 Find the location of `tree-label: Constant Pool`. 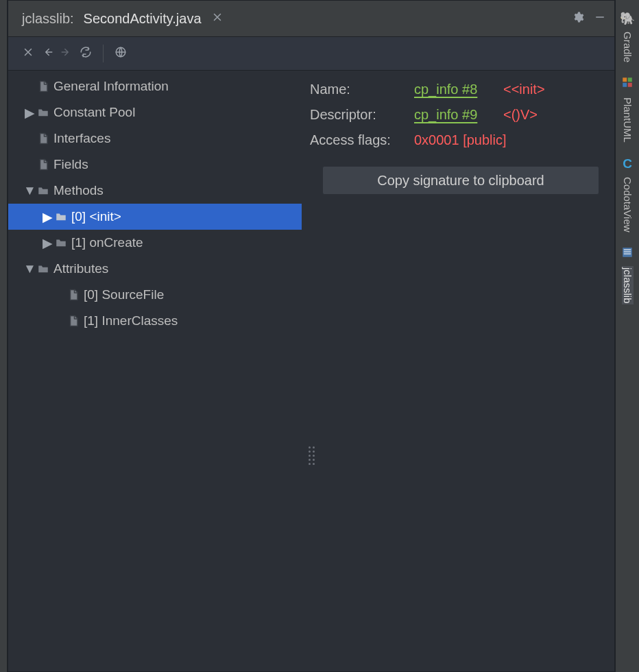

tree-label: Constant Pool is located at coordinates (93, 112).